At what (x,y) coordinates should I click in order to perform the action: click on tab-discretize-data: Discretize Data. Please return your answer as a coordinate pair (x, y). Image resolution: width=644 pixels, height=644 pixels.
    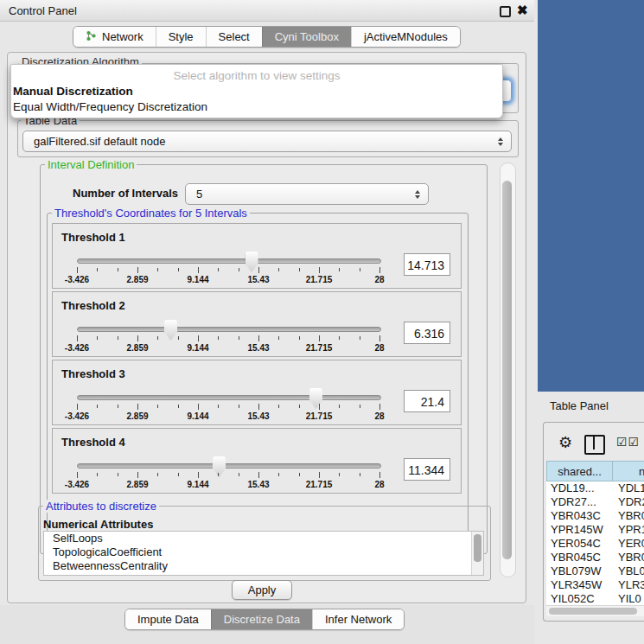
    Looking at the image, I should click on (261, 619).